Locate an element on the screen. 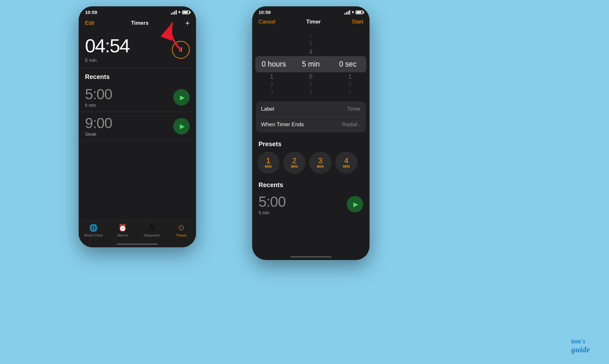 This screenshot has width=609, height=364. play-icon-2: ▶ is located at coordinates (182, 126).